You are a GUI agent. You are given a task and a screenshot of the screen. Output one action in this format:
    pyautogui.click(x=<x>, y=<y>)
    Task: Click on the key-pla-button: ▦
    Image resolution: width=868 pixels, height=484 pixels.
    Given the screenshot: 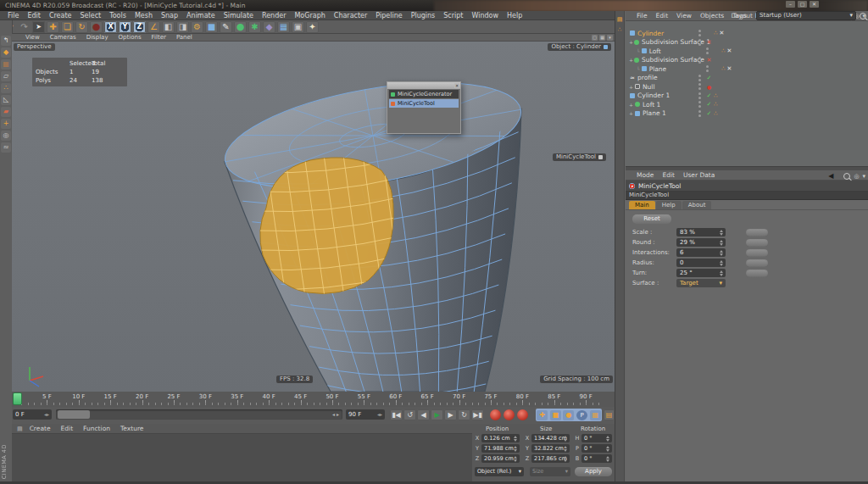 What is the action you would take?
    pyautogui.click(x=595, y=415)
    